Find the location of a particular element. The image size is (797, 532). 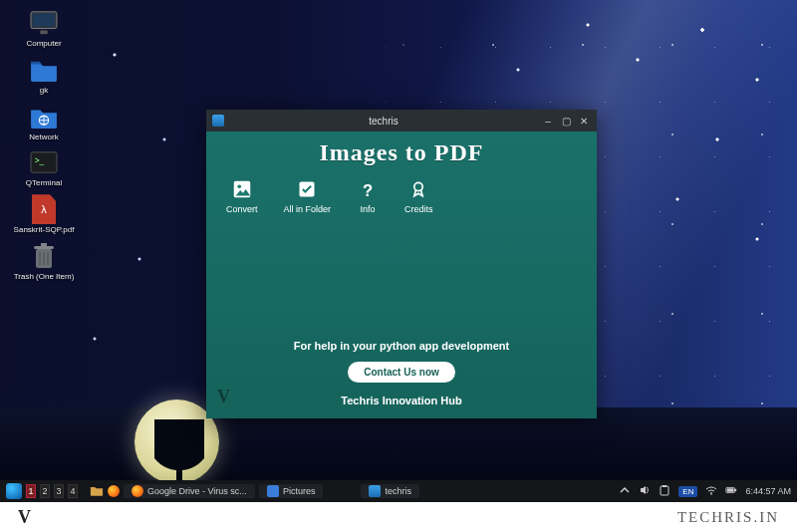

desktop-icon-trash: Trash (One Item) is located at coordinates (44, 261).